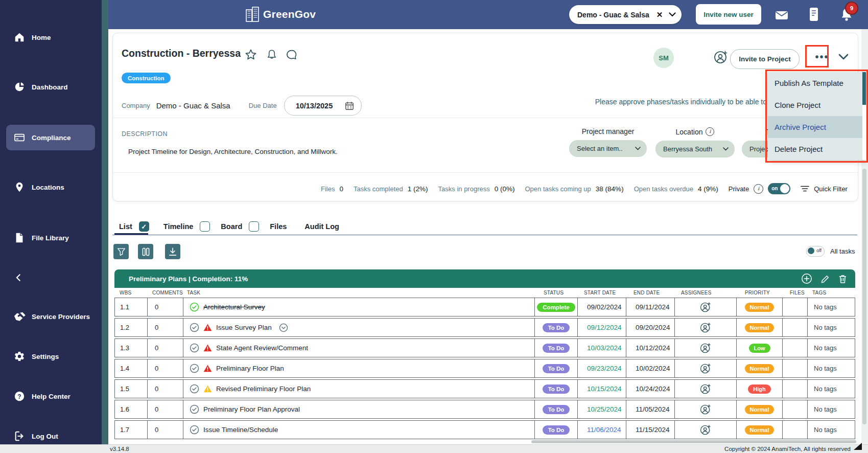  Describe the element at coordinates (760, 348) in the screenshot. I see `priority-cell: Low` at that location.